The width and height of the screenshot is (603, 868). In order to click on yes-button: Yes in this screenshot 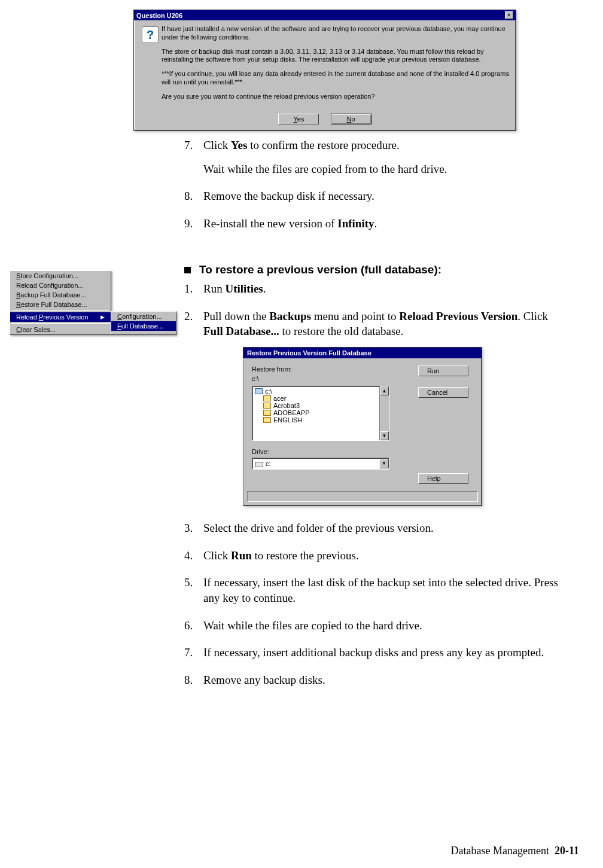, I will do `click(299, 119)`.